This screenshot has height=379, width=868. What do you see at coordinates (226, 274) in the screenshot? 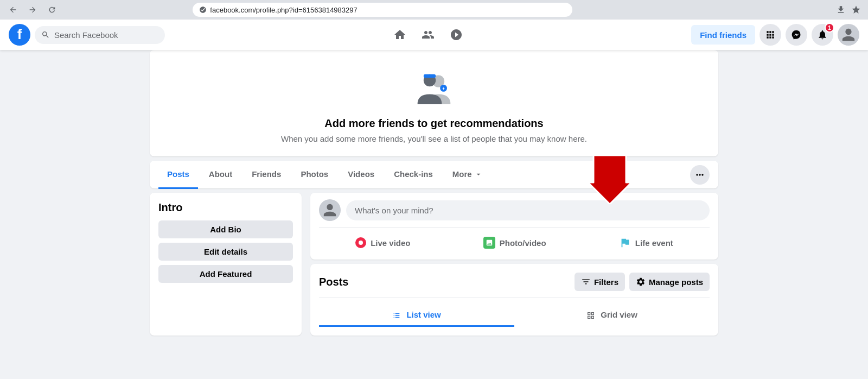
I see `add-featured-button: Add Featured` at bounding box center [226, 274].